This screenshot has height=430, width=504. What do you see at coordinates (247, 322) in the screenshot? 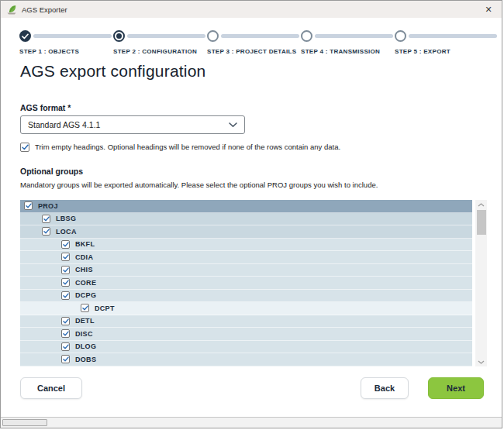
I see `tree-row: DETL` at bounding box center [247, 322].